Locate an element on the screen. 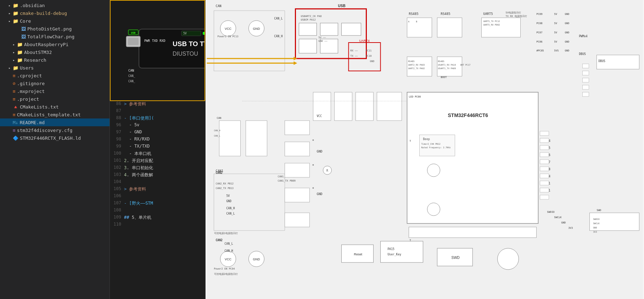  code-lines: 86 > 参考资料 87 88 - [串口使用]( 96 - 5v 97 - G… is located at coordinates (157, 165).